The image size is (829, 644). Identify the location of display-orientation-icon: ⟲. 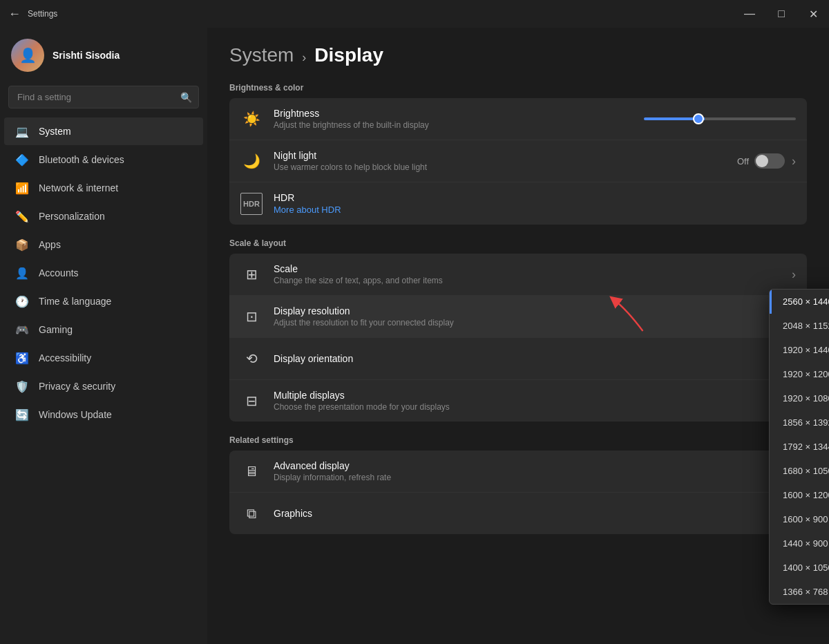
(251, 359).